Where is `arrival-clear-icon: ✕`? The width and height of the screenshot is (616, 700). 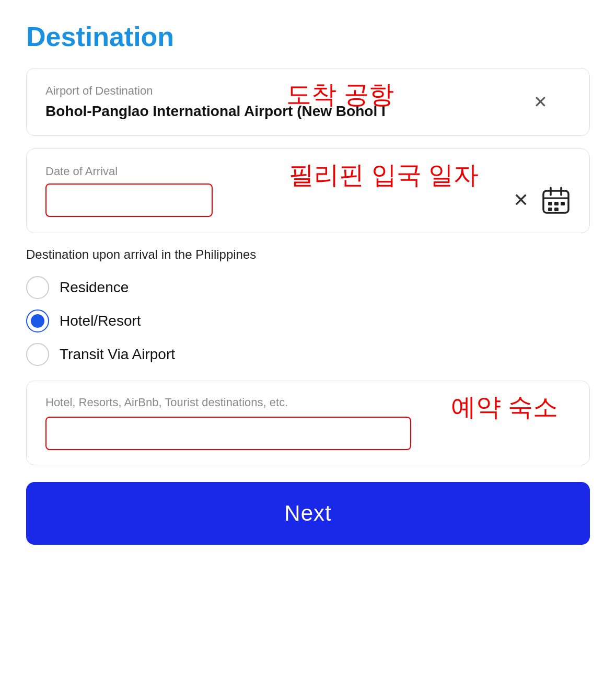 arrival-clear-icon: ✕ is located at coordinates (521, 200).